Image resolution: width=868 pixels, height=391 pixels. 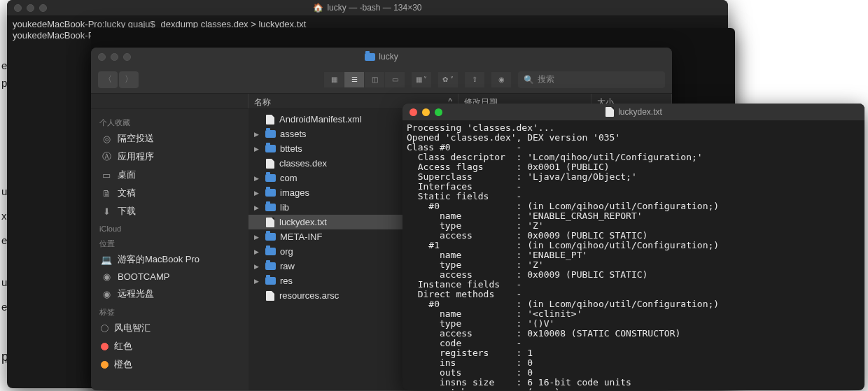 What do you see at coordinates (395, 80) in the screenshot?
I see `view-gallery-button: ▭` at bounding box center [395, 80].